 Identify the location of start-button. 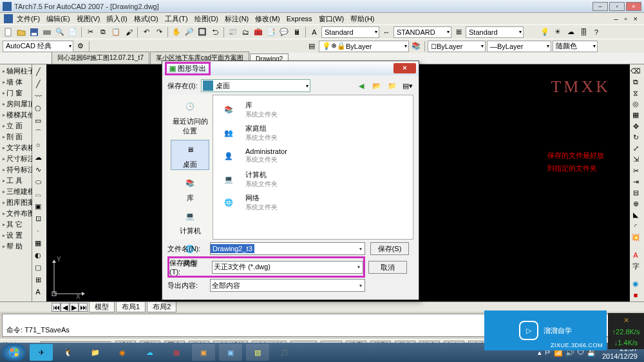
(14, 352).